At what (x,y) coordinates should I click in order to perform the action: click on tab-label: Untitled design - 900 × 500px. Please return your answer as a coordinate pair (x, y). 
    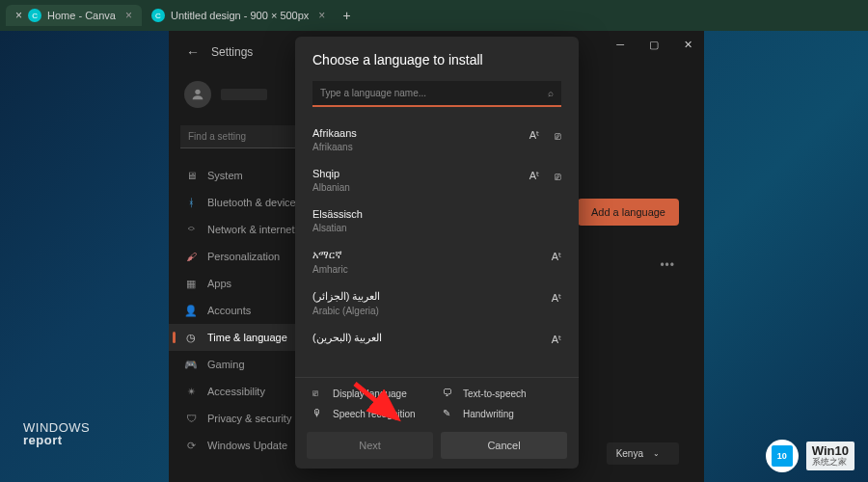
    Looking at the image, I should click on (239, 15).